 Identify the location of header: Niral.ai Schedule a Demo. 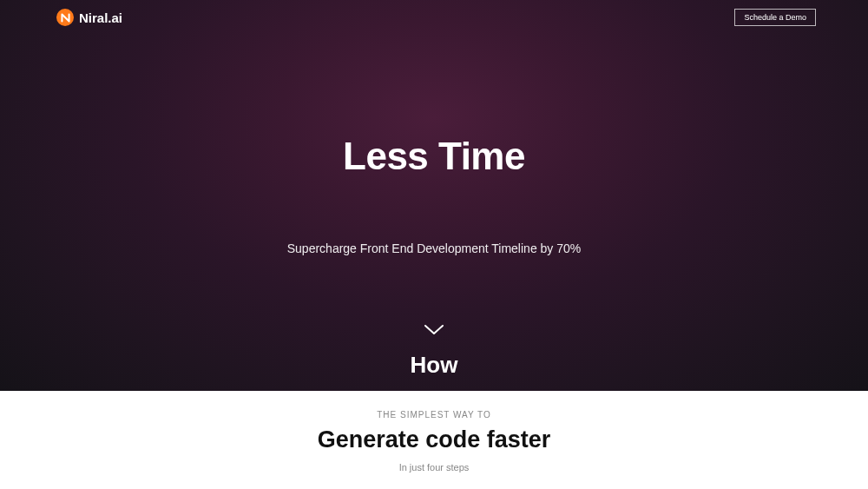
(434, 17).